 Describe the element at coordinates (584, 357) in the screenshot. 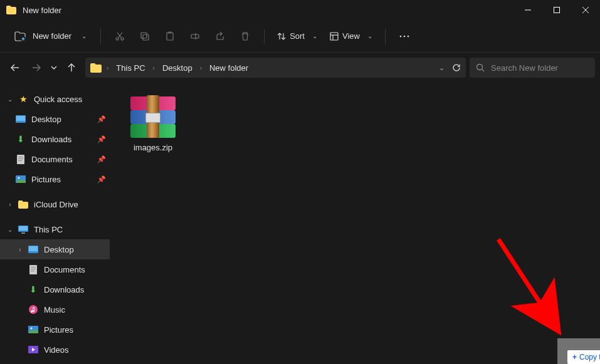

I see `drag-tooltip: + Copy to New folder` at that location.